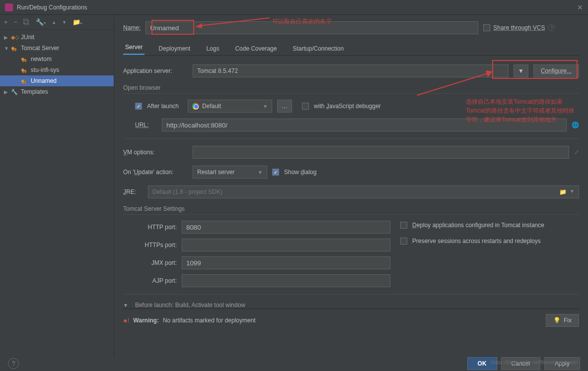 This screenshot has height=371, width=588. What do you see at coordinates (156, 245) in the screenshot?
I see `https-port-label: HTTPs port:` at bounding box center [156, 245].